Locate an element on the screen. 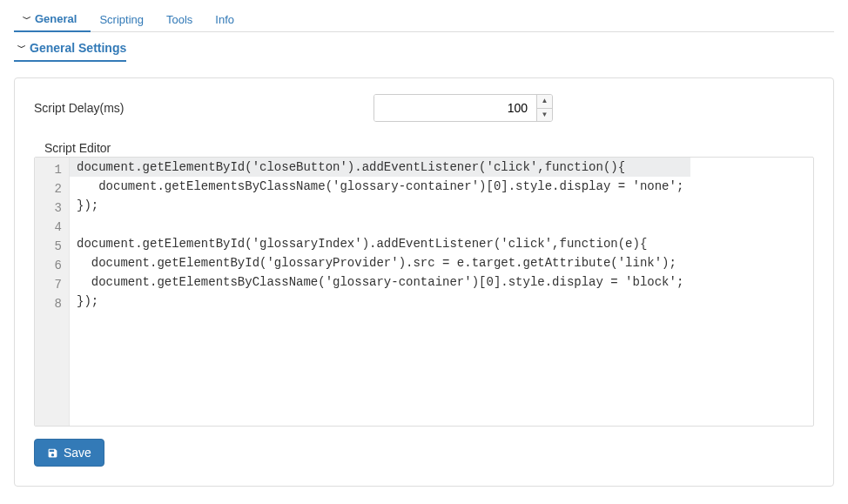  line-number: 1 is located at coordinates (54, 170).